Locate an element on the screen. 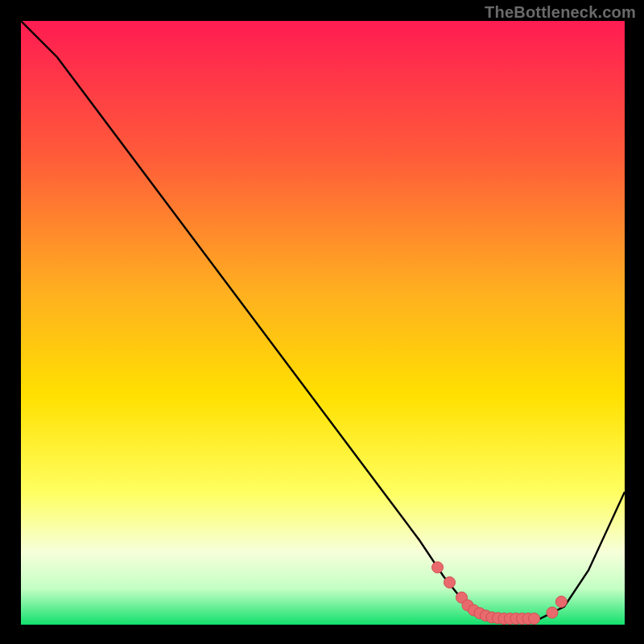 The image size is (644, 644). watermark: TheBottleneck.com is located at coordinates (560, 13).